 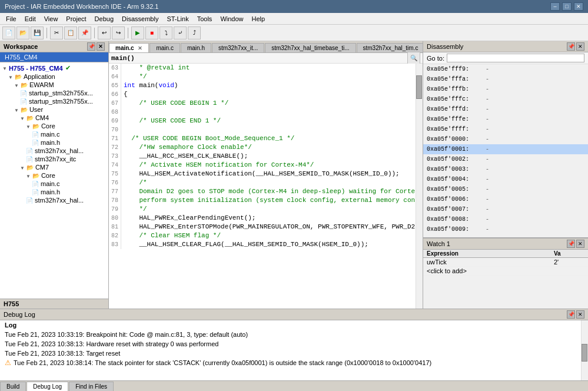 What do you see at coordinates (263, 94) in the screenshot?
I see `code-row: 66{` at bounding box center [263, 94].